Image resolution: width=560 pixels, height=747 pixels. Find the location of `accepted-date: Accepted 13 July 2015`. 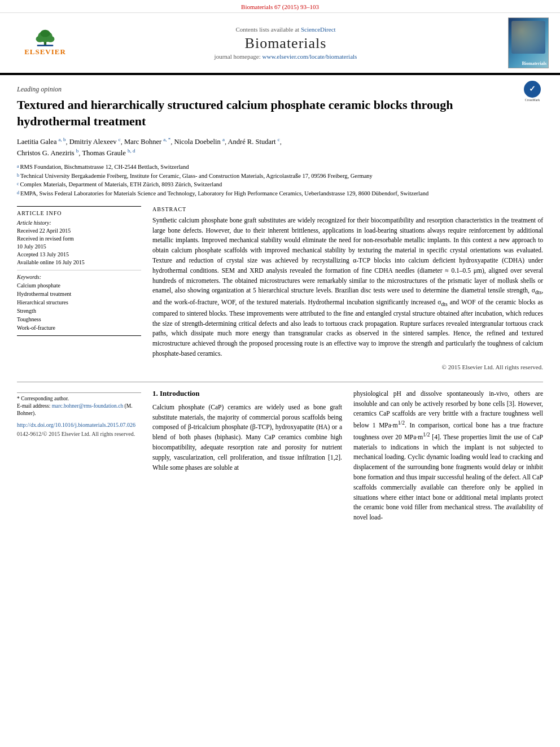

accepted-date: Accepted 13 July 2015 is located at coordinates (79, 255).